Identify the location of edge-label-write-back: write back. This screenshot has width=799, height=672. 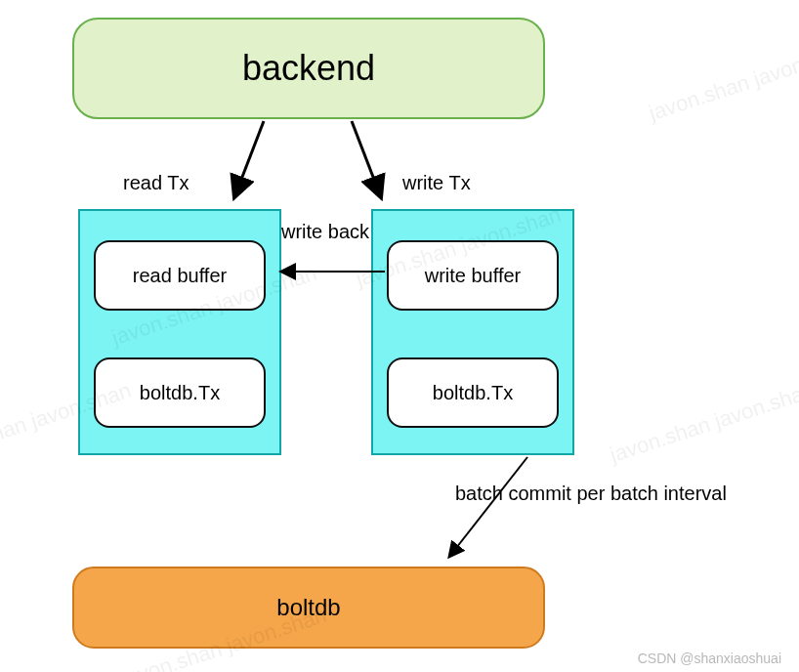
(325, 232).